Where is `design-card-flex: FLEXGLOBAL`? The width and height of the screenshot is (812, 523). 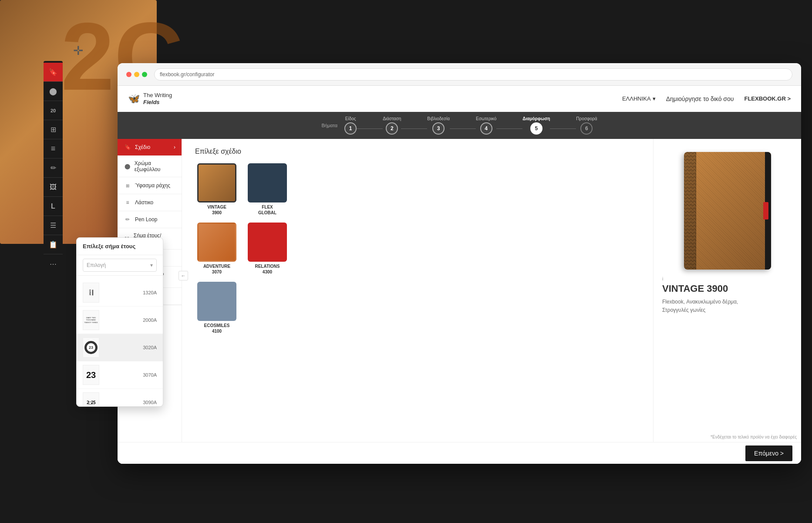
design-card-flex: FLEXGLOBAL is located at coordinates (267, 189).